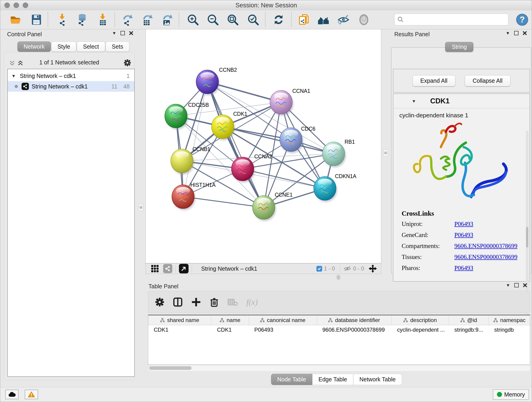 The height and width of the screenshot is (402, 532). What do you see at coordinates (354, 320) in the screenshot?
I see `table-column-header: database identifier` at bounding box center [354, 320].